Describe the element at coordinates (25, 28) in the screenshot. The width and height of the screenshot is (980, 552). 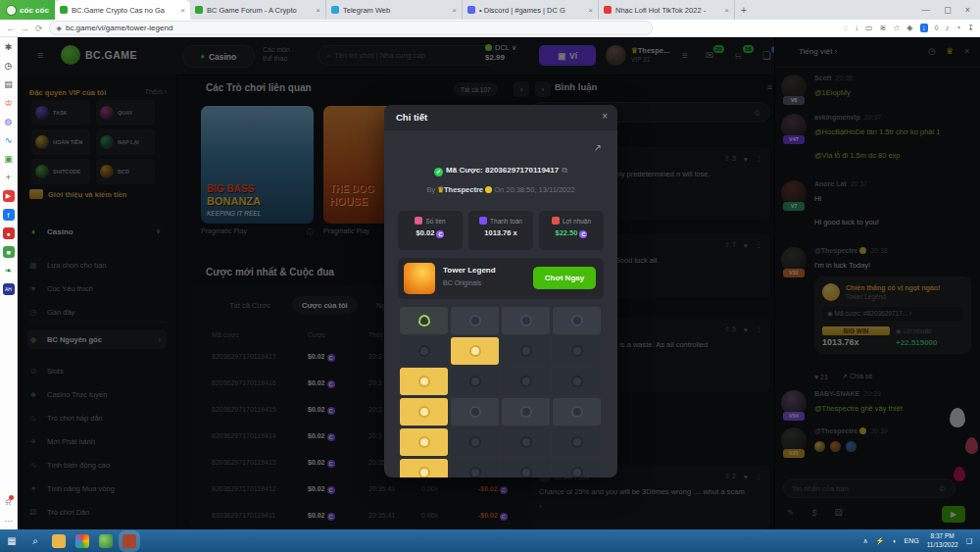
I see `forward-icon: →` at that location.